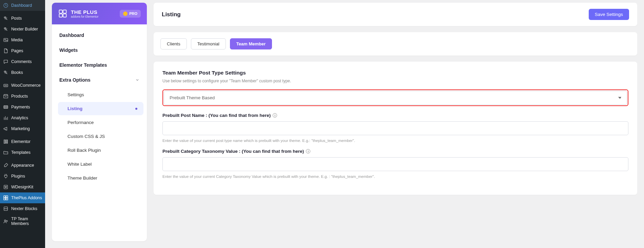 This screenshot has height=248, width=644. Describe the element at coordinates (6, 152) in the screenshot. I see `folder-icon` at that location.